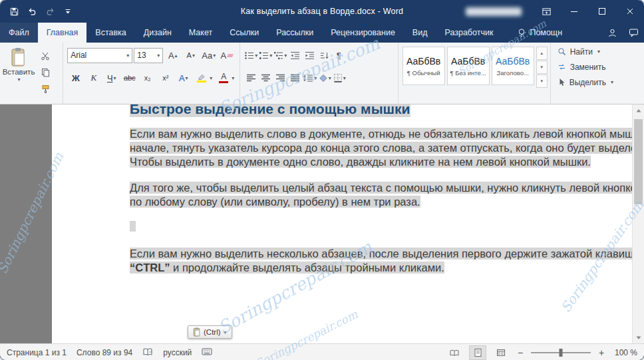 The width and height of the screenshot is (644, 360). Describe the element at coordinates (387, 148) in the screenshot. I see `paragraph-1: Если вам нужно выделить слово в документ…` at that location.